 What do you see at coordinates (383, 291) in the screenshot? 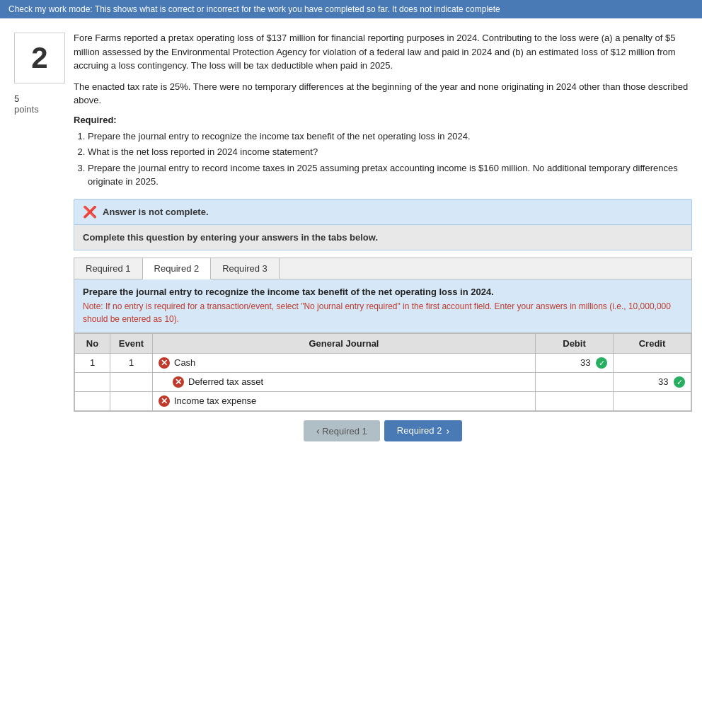
I see `tab-instruction: Prepare the journal entry to recognize t…` at bounding box center [383, 291].